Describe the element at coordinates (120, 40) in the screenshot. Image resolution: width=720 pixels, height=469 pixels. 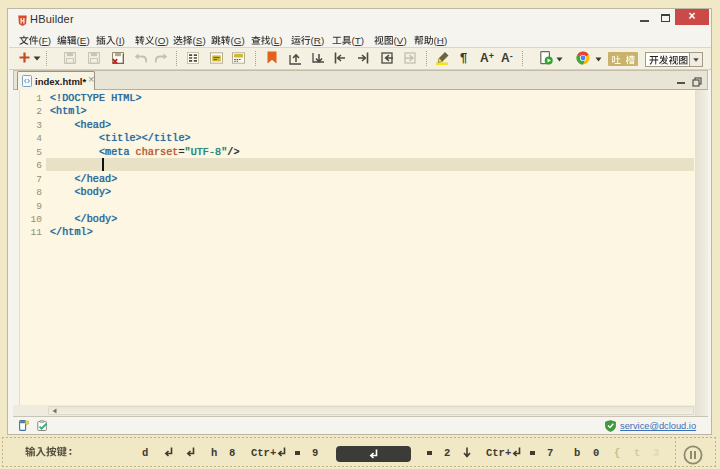
I see `svg-text: (I)` at that location.